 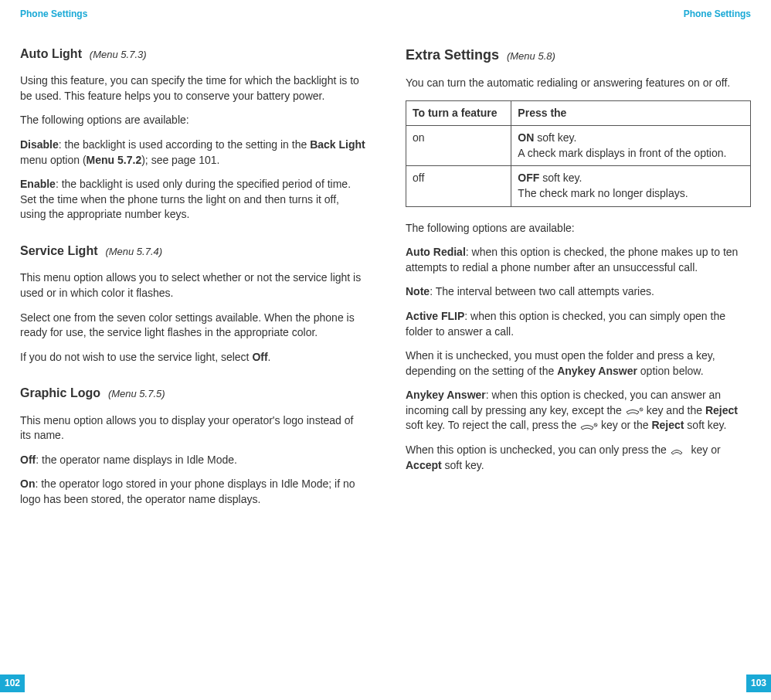 I want to click on accept-label: Accept, so click(x=423, y=465).